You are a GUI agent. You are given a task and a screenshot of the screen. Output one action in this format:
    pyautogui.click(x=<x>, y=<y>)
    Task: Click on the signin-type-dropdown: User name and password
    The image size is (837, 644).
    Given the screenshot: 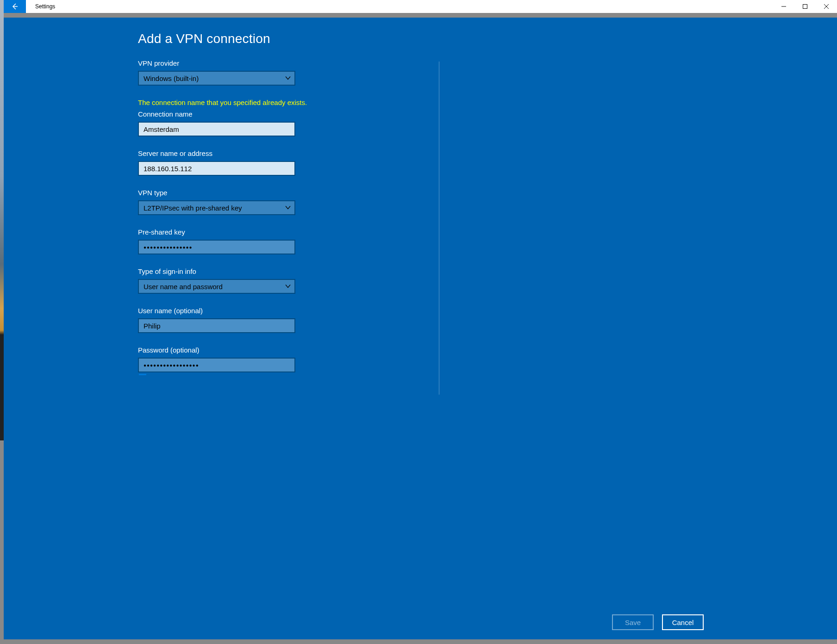 What is the action you would take?
    pyautogui.click(x=217, y=286)
    